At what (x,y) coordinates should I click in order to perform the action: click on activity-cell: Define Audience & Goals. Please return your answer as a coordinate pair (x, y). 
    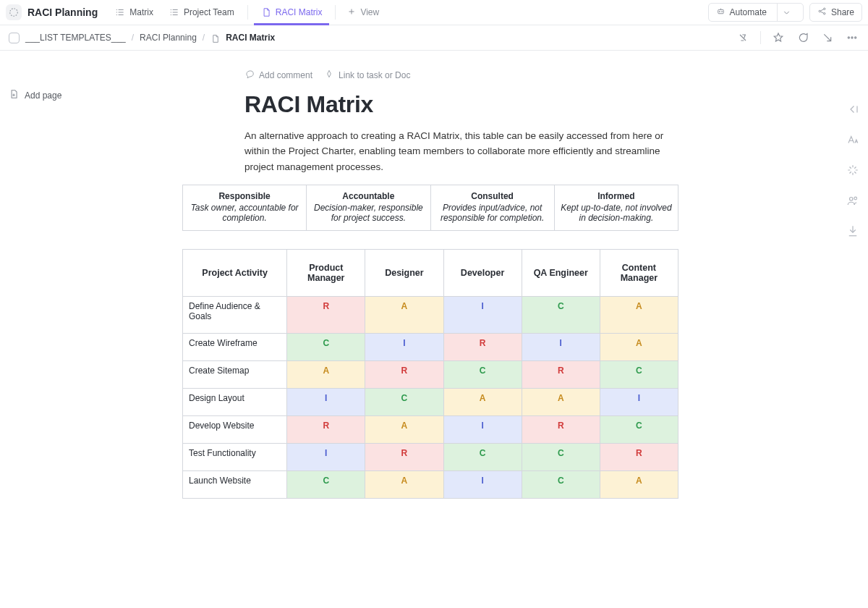
    Looking at the image, I should click on (235, 316).